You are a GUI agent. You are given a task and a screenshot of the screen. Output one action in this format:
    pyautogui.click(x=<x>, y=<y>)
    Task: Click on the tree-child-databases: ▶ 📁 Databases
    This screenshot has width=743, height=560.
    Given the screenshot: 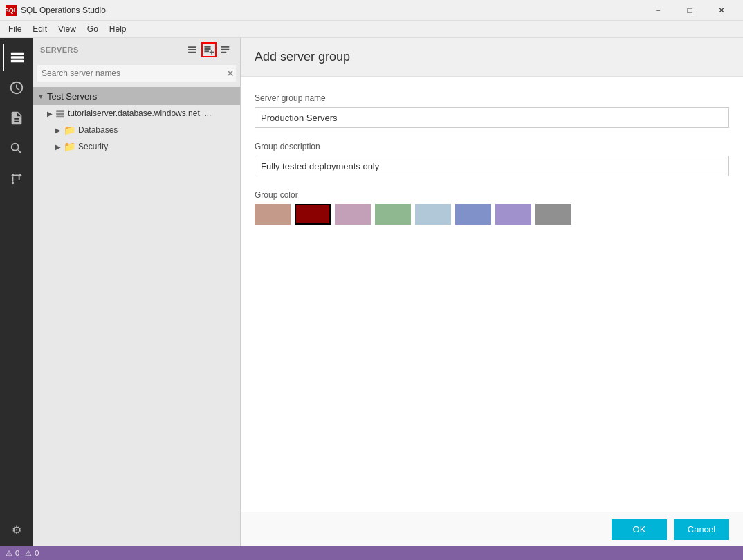 What is the action you would take?
    pyautogui.click(x=137, y=130)
    